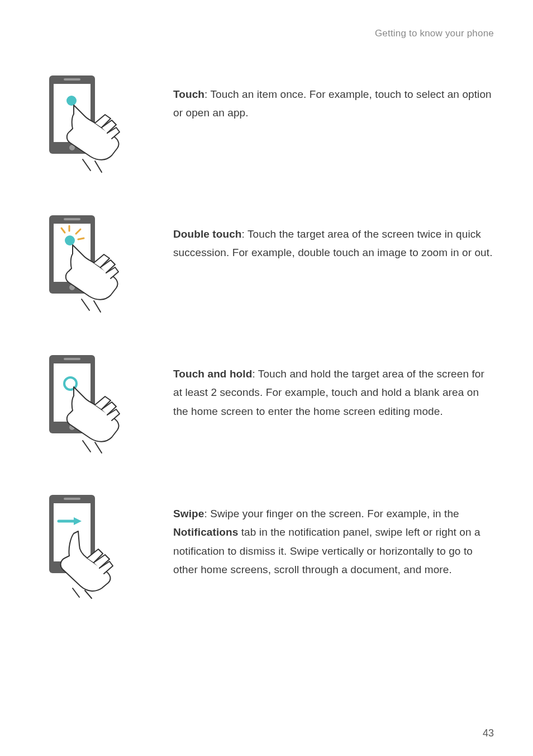  Describe the element at coordinates (266, 403) in the screenshot. I see `gesture-touch-hold-row: Touch and hold: Touch and hold the targe…` at that location.